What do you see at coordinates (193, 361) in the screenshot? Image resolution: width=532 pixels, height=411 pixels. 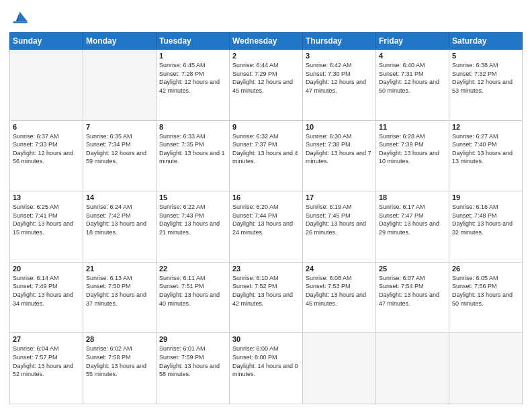 I see `day-info: Sunrise: 6:01 AMSunset: 7:59 PMDaylight:…` at bounding box center [193, 361].